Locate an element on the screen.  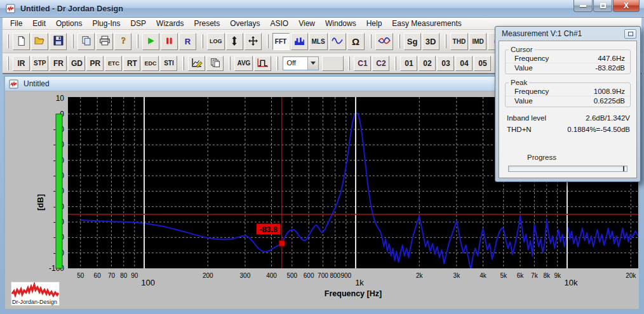
channel-1-button: C1 is located at coordinates (362, 63).